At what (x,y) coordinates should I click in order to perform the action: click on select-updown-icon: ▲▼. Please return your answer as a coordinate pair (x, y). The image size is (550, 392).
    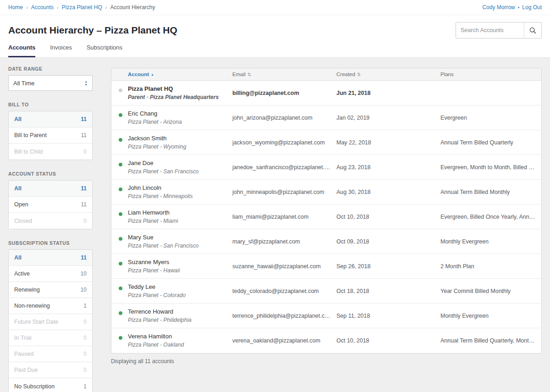
    Looking at the image, I should click on (86, 83).